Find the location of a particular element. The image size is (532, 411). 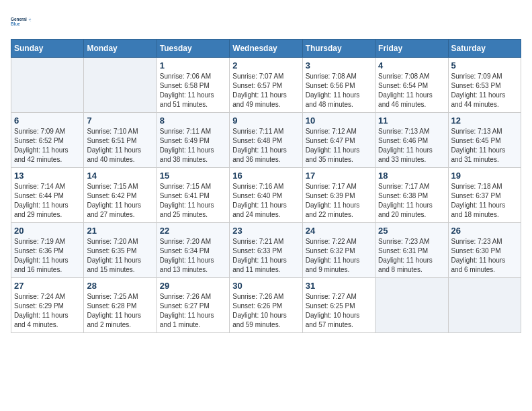

calendar-cell: 21Sunrise: 7:20 AM Sunset: 6:35 PM Dayli… is located at coordinates (120, 250).